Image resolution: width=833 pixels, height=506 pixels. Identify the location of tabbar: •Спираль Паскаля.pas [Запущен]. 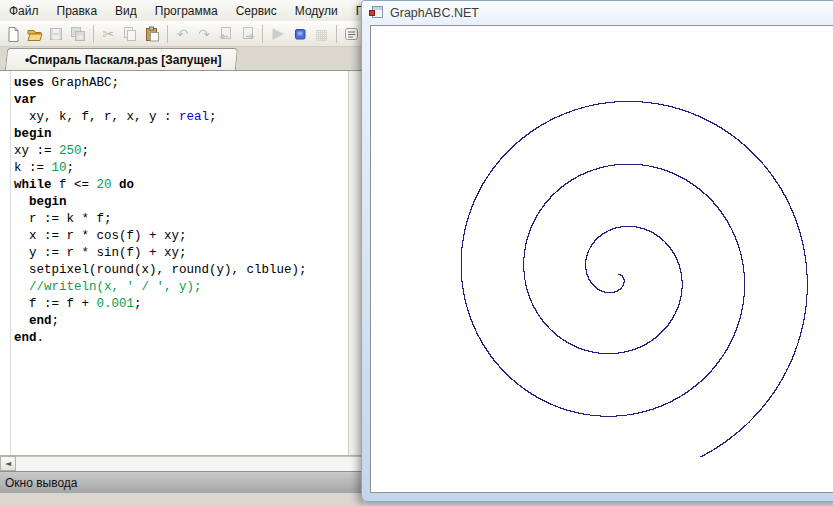
(182, 59).